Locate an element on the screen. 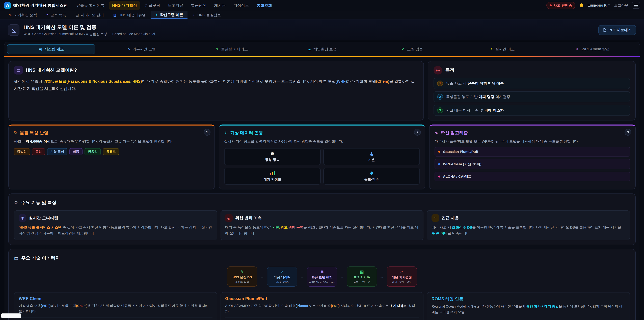  purpose-header: ◎ 목적 is located at coordinates (532, 70).